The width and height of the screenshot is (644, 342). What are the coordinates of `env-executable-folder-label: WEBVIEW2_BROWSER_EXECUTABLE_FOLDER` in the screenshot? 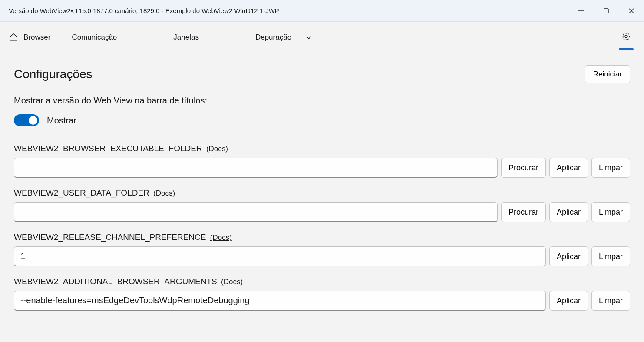 It's located at (108, 149).